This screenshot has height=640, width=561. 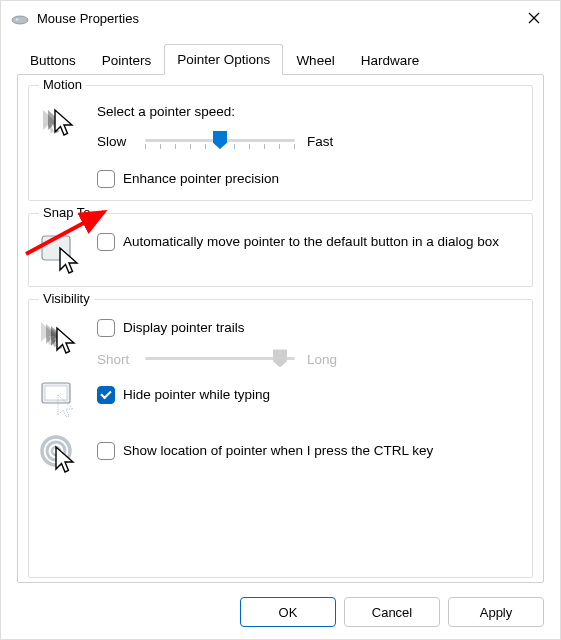 What do you see at coordinates (61, 455) in the screenshot?
I see `ctrl-locate-icon` at bounding box center [61, 455].